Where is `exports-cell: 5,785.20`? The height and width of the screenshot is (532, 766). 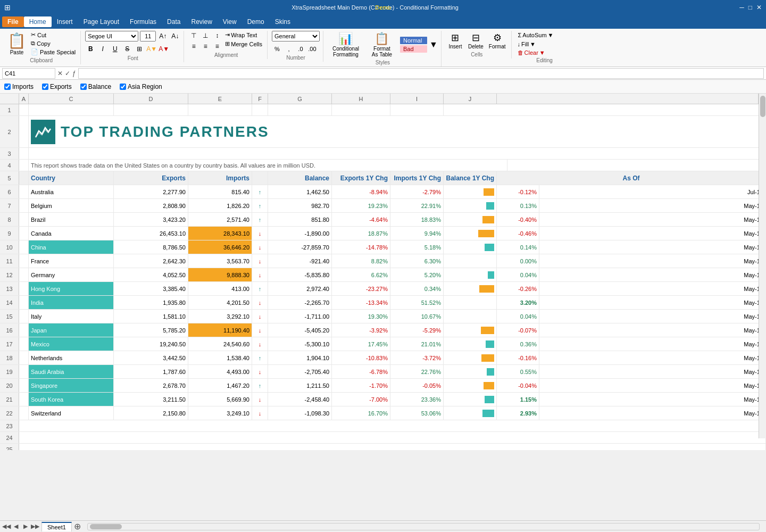
exports-cell: 5,785.20 is located at coordinates (151, 330).